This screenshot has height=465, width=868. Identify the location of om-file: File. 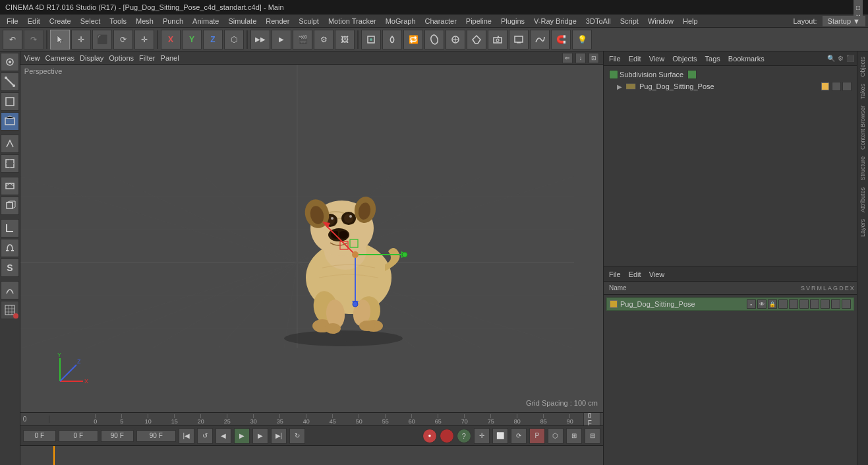
(615, 59).